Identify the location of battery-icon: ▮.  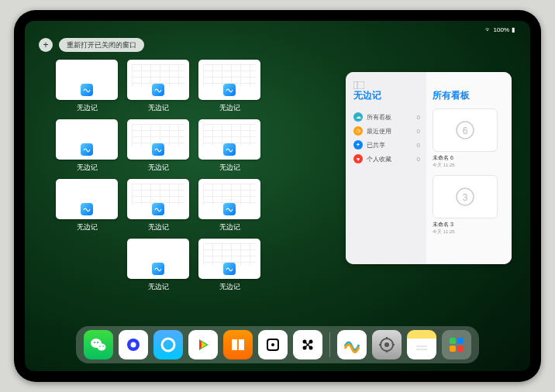
(513, 29).